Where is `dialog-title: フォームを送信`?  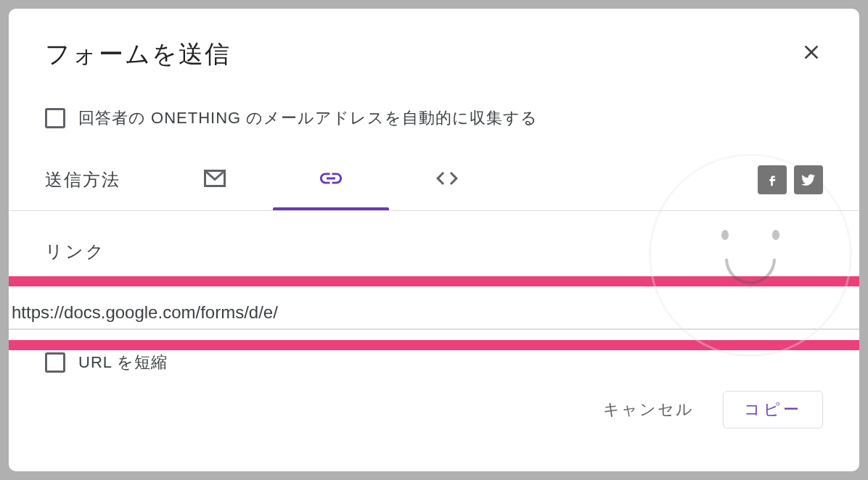
dialog-title: フォームを送信 is located at coordinates (138, 54).